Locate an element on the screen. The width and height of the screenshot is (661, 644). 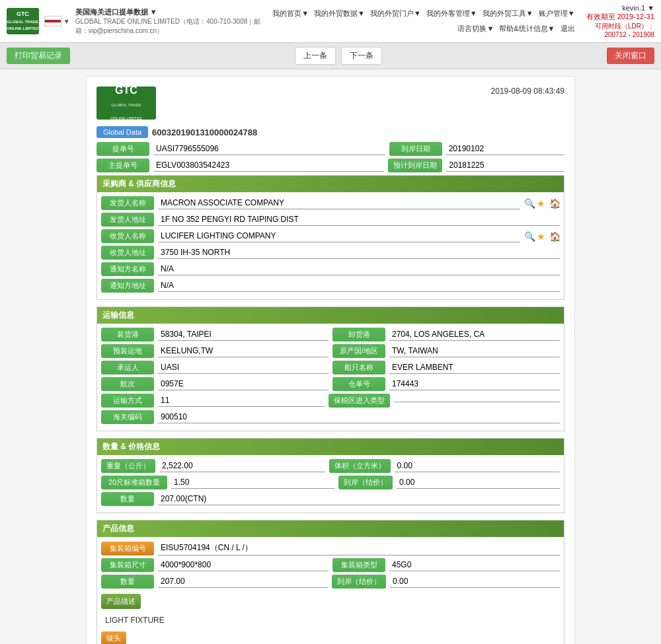
mark-label: 唛头 is located at coordinates (114, 638).